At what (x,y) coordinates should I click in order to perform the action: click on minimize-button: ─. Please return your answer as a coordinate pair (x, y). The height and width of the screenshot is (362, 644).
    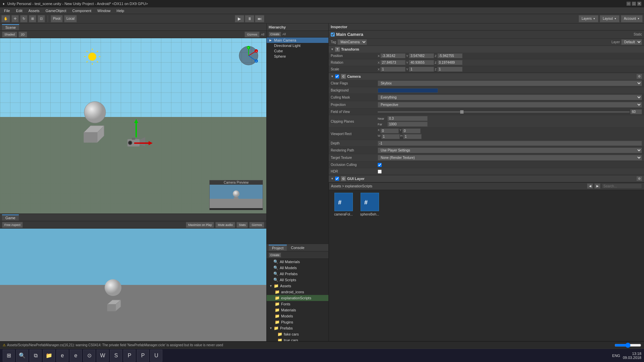
    Looking at the image, I should click on (629, 4).